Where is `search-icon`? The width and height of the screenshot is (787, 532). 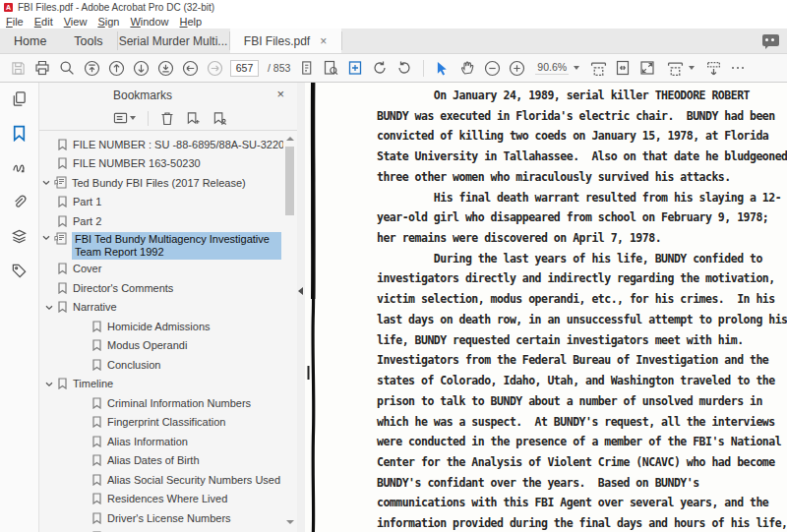 search-icon is located at coordinates (67, 68).